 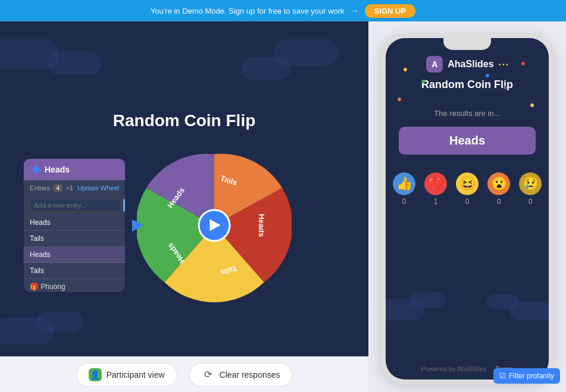 What do you see at coordinates (214, 225) in the screenshot?
I see `play-button` at bounding box center [214, 225].